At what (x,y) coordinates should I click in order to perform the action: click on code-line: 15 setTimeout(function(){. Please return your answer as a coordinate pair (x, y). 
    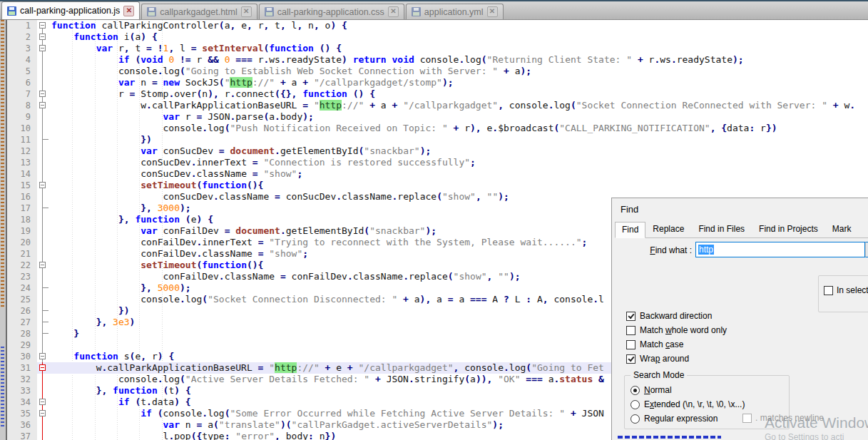
    Looking at the image, I should click on (438, 185).